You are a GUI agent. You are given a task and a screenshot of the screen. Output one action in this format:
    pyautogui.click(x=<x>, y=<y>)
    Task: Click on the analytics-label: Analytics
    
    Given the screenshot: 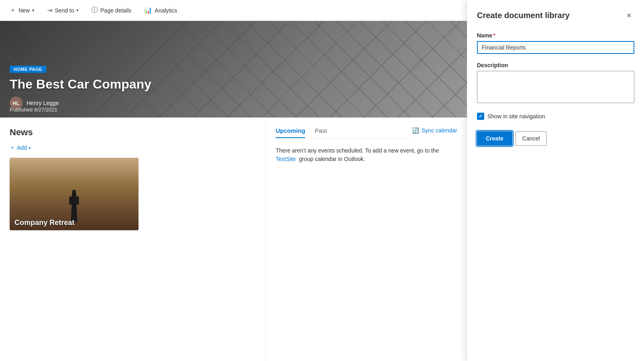 What is the action you would take?
    pyautogui.click(x=166, y=10)
    